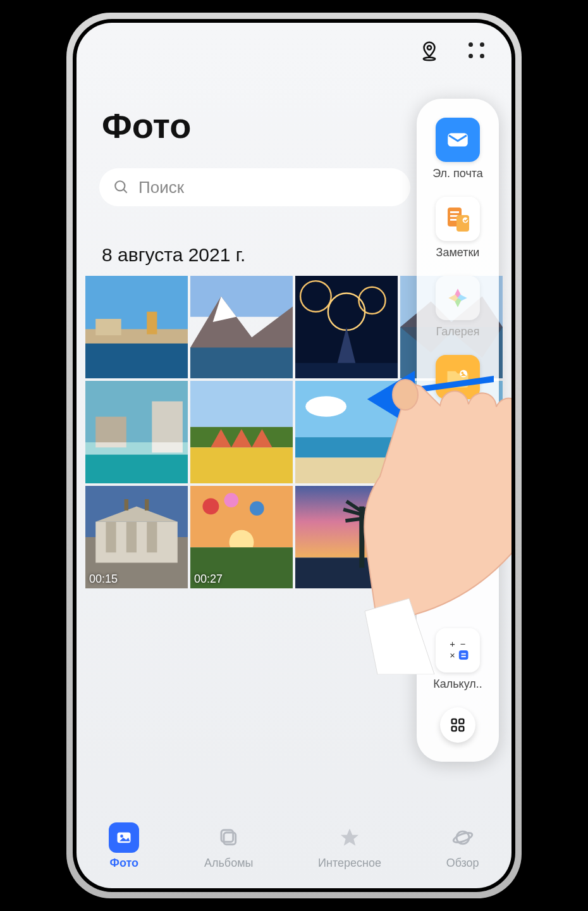 The image size is (588, 911). Describe the element at coordinates (121, 187) in the screenshot. I see `search-icon` at that location.